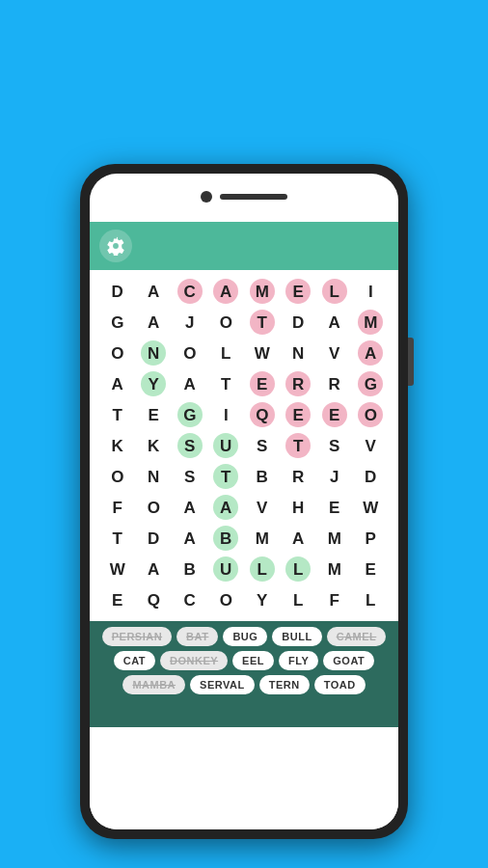  What do you see at coordinates (197, 637) in the screenshot?
I see `word-chip: BAT` at bounding box center [197, 637].